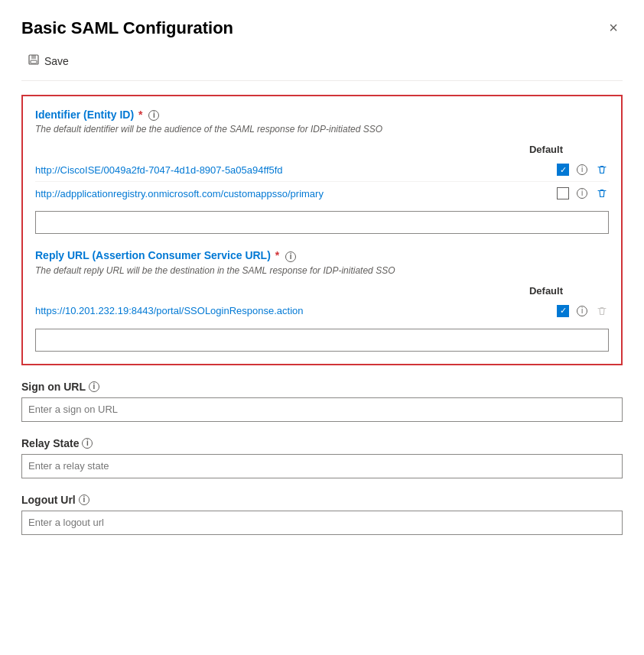  I want to click on identifier-default-header: Default, so click(322, 150).